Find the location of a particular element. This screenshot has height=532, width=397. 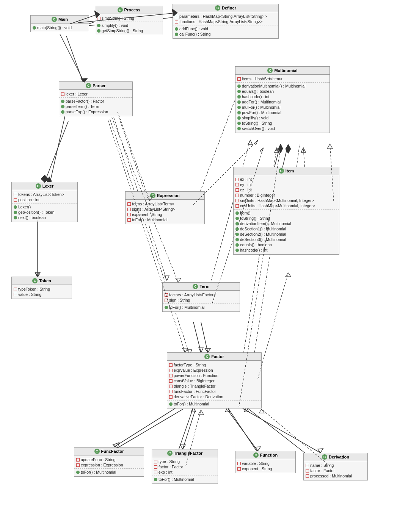

class-function-icon: C is located at coordinates (256, 455).